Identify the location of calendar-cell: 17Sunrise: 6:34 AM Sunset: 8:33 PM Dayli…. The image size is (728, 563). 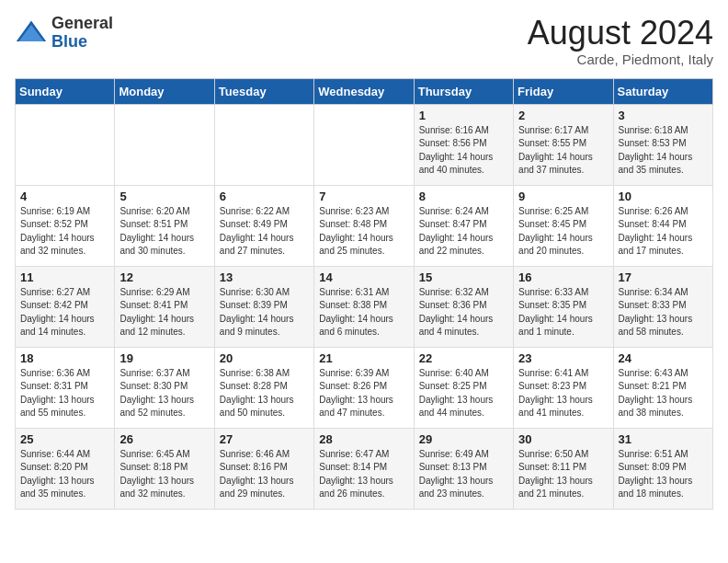
(663, 306).